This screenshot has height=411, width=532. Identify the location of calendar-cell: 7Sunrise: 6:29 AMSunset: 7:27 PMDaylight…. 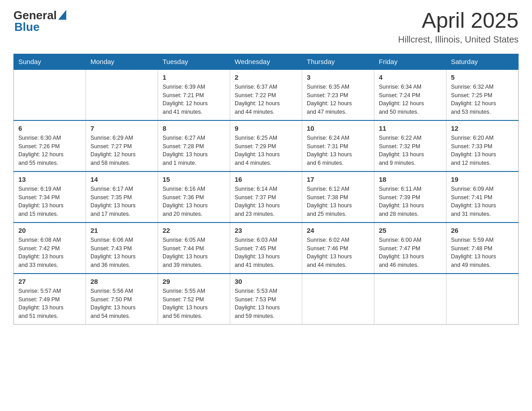
(122, 146).